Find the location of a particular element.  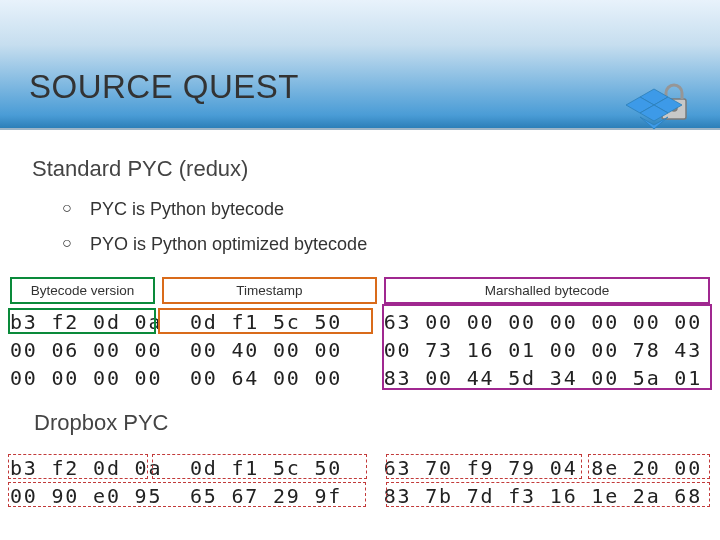

overlay-version is located at coordinates (82, 321).